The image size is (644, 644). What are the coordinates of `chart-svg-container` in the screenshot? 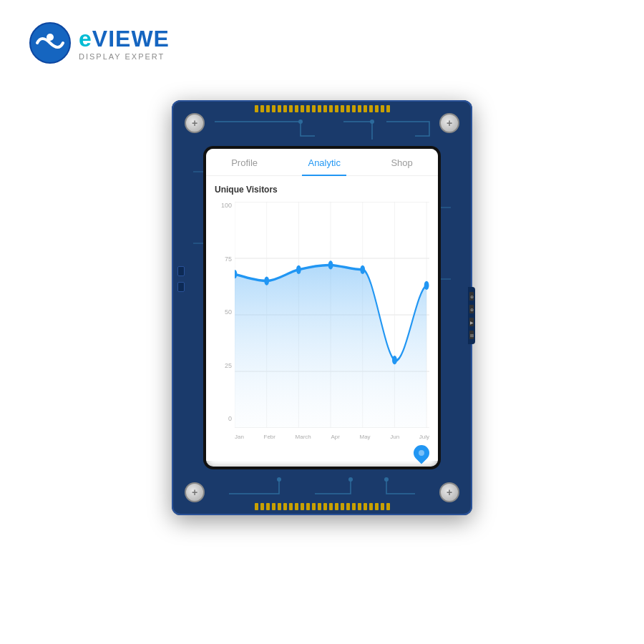 It's located at (332, 315).